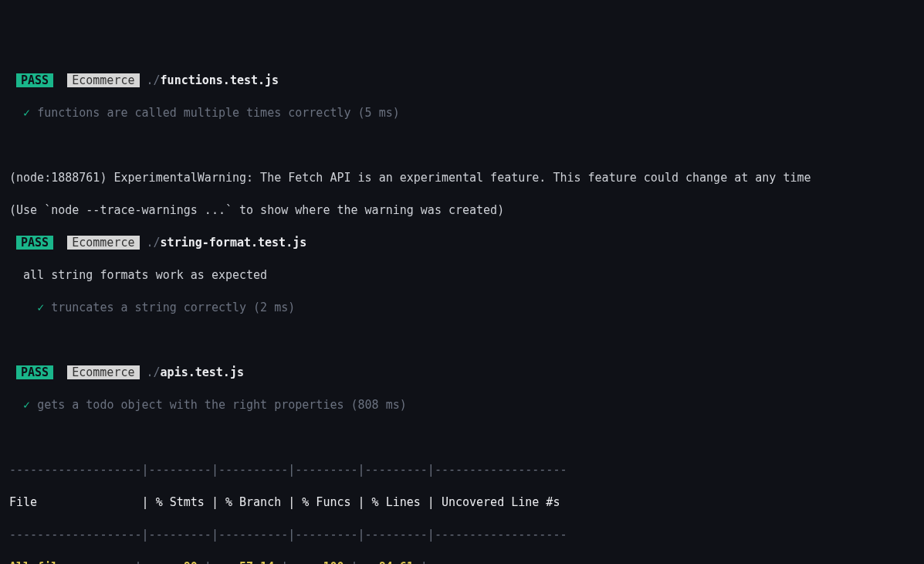 The image size is (924, 564). Describe the element at coordinates (389, 562) in the screenshot. I see `cov-lines: 84.61` at that location.